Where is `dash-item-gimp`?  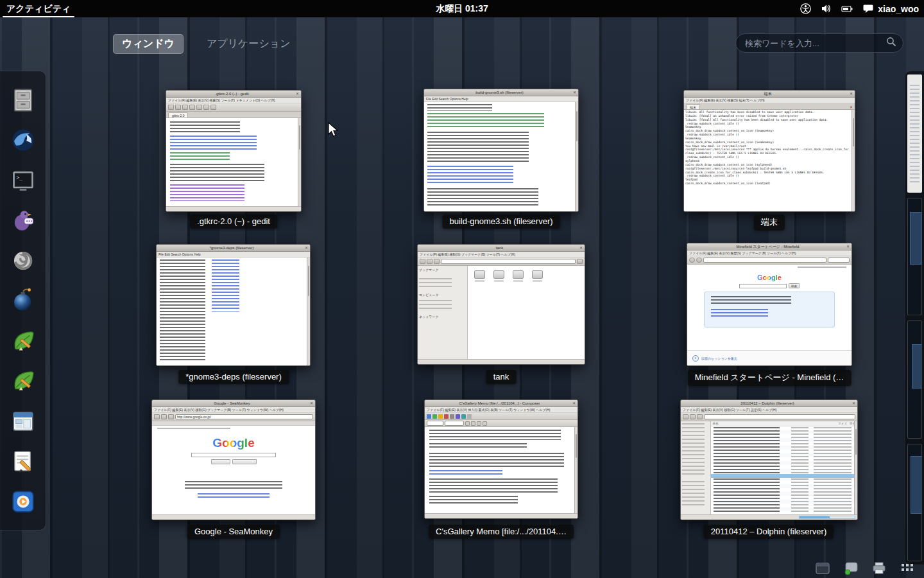
dash-item-gimp is located at coordinates (23, 261).